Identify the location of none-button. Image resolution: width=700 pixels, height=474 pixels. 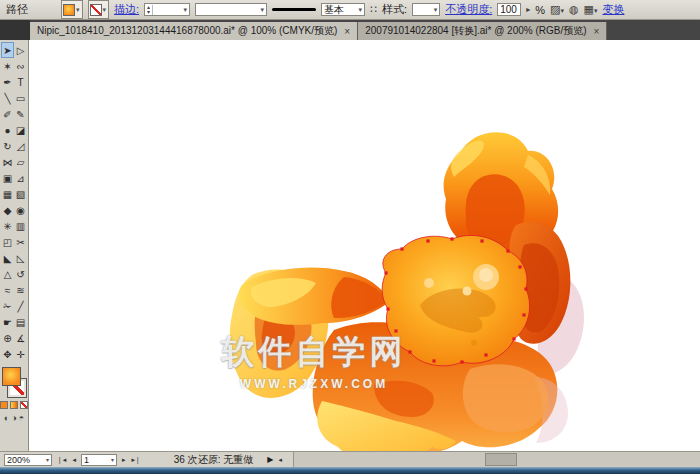
(24, 405).